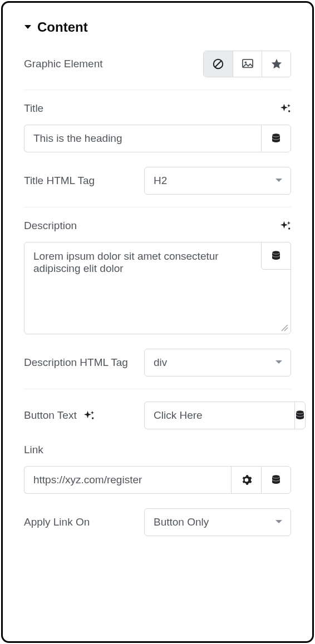  I want to click on title-input-group, so click(158, 138).